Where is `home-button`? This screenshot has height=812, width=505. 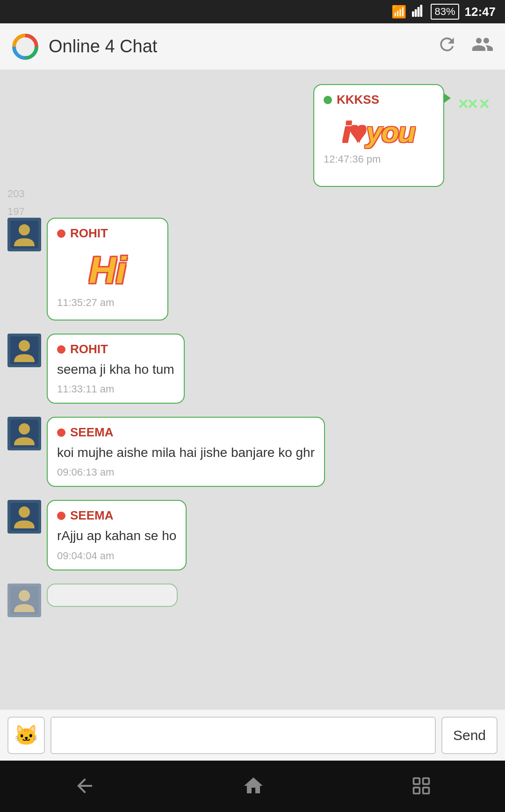 home-button is located at coordinates (253, 787).